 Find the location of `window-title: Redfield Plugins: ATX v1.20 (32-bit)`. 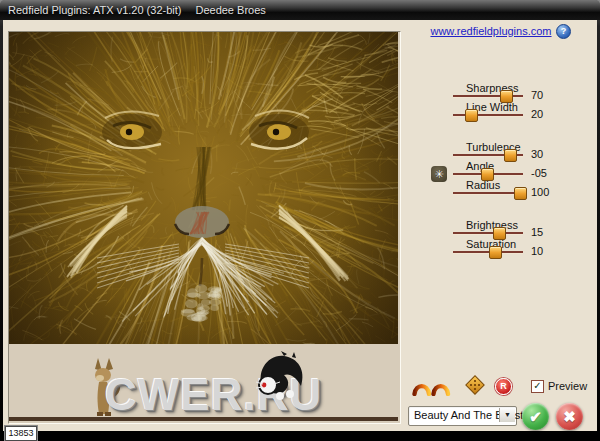

window-title: Redfield Plugins: ATX v1.20 (32-bit) is located at coordinates (94, 10).